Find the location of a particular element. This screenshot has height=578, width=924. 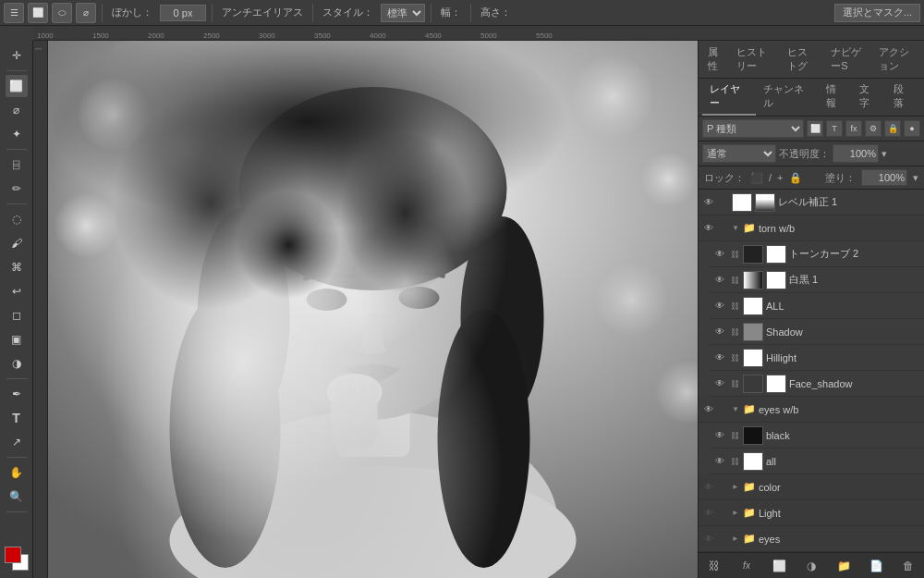

dodge-tool: ◑ is located at coordinates (17, 363).